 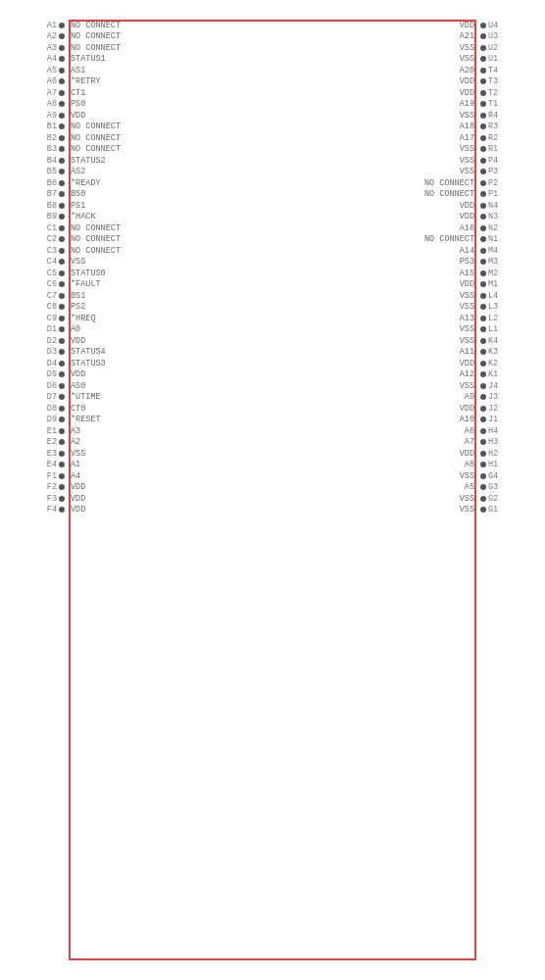 What do you see at coordinates (449, 60) in the screenshot?
I see `right-signal-u1: VSS` at bounding box center [449, 60].